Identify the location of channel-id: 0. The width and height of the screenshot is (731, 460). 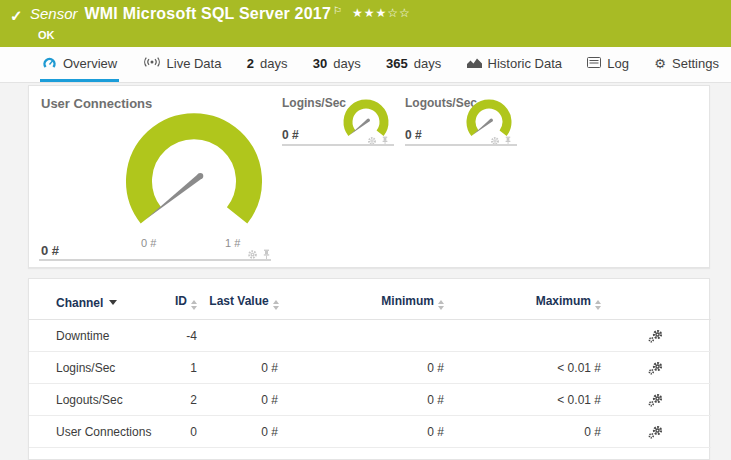
(189, 432).